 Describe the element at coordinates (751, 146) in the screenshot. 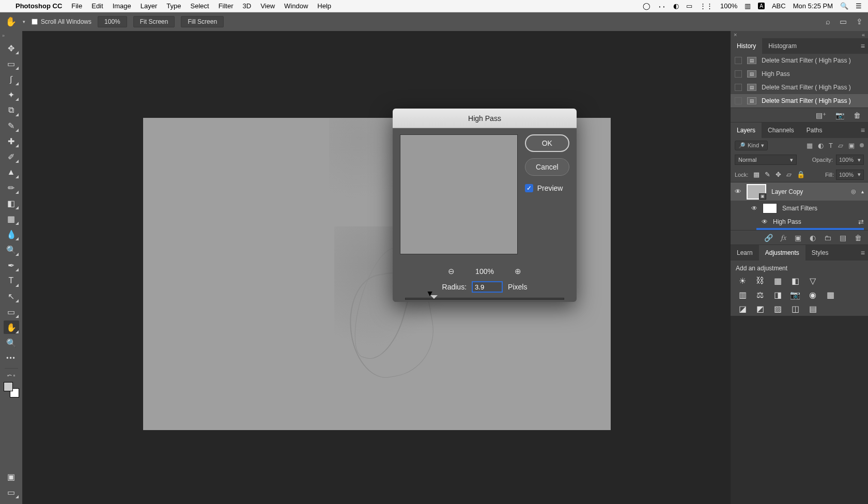

I see `layer-filter-kind: 🔎 Kind ▾` at that location.